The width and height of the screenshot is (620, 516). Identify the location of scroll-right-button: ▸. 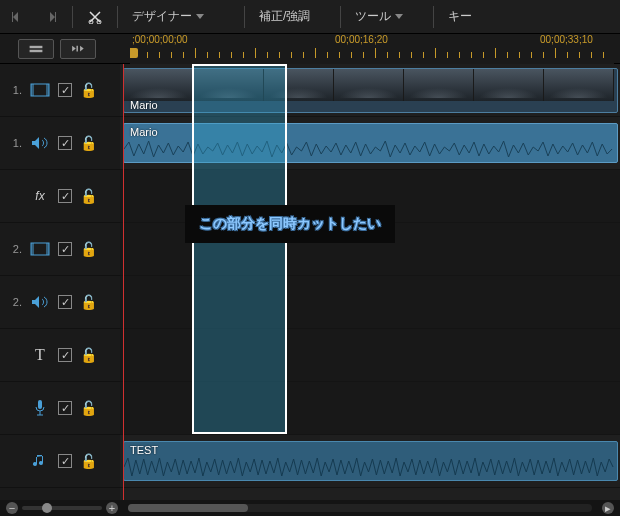
(608, 508).